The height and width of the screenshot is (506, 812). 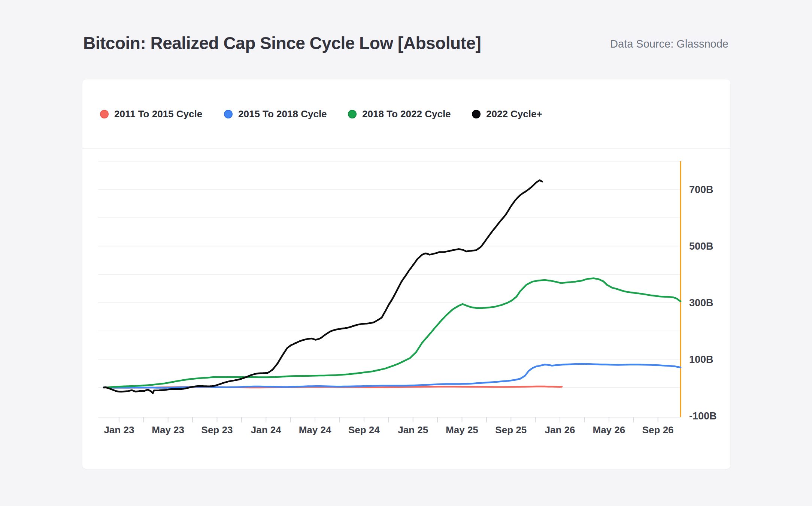 What do you see at coordinates (217, 430) in the screenshot?
I see `x-axis-label-Sep-23: Sep 23` at bounding box center [217, 430].